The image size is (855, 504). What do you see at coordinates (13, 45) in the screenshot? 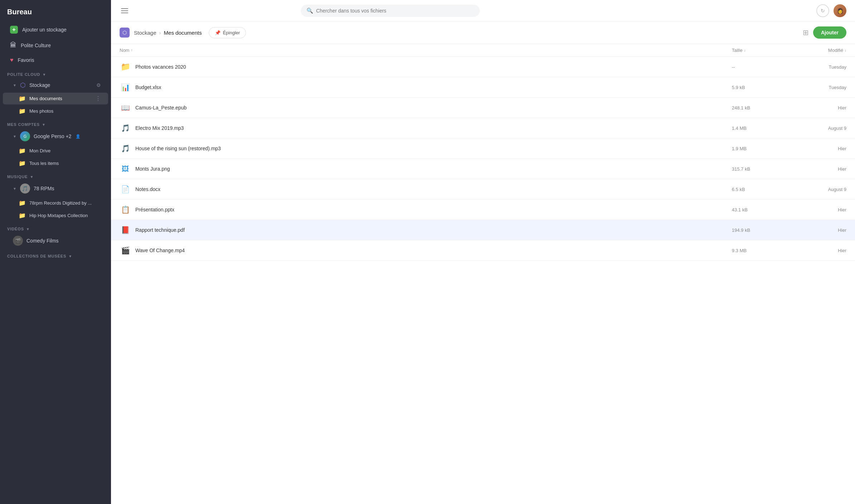
I see `bank-icon: 🏛` at bounding box center [13, 45].